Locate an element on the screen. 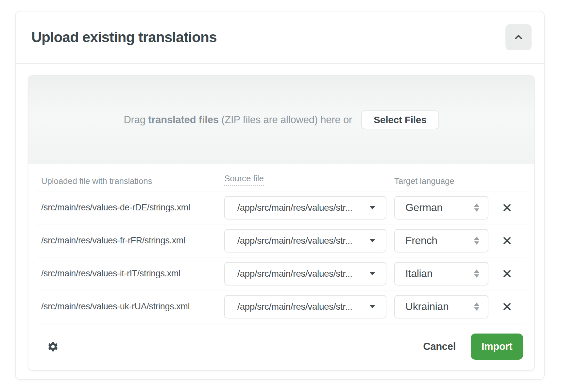 The image size is (561, 392). target-language-value: Italian is located at coordinates (419, 274).